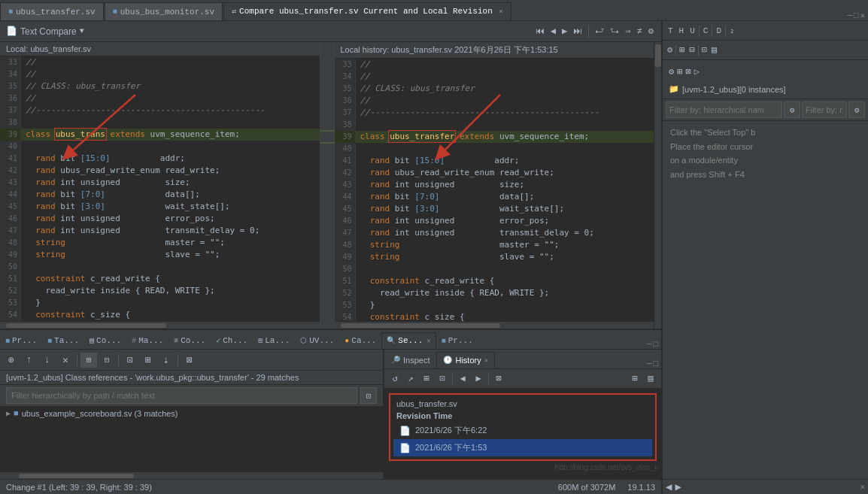  What do you see at coordinates (317, 341) in the screenshot?
I see `bottom-tab-uv: ⬡ UV...` at bounding box center [317, 341].